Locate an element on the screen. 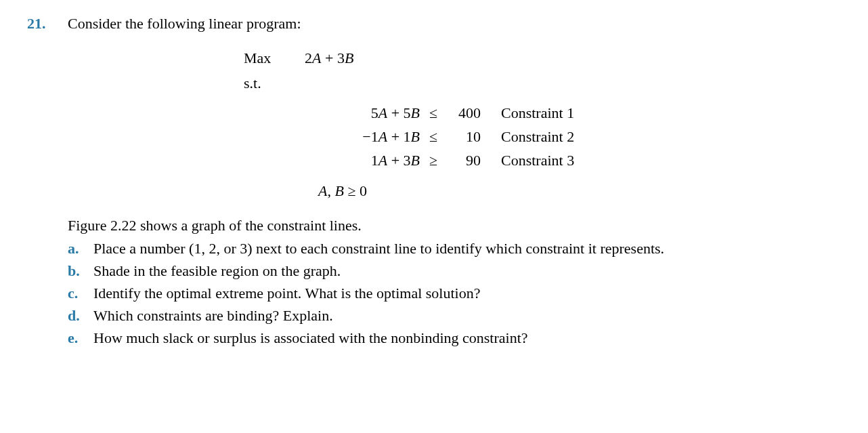 The width and height of the screenshot is (868, 433). objective-expr: 2A + 3B is located at coordinates (329, 58).